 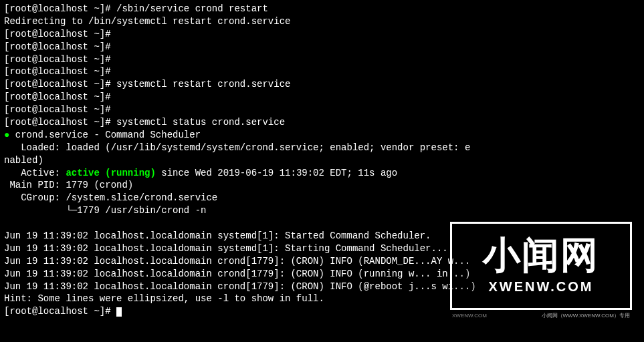 I want to click on status-header: ● crond.service - Command Scheduler, so click(x=322, y=135).